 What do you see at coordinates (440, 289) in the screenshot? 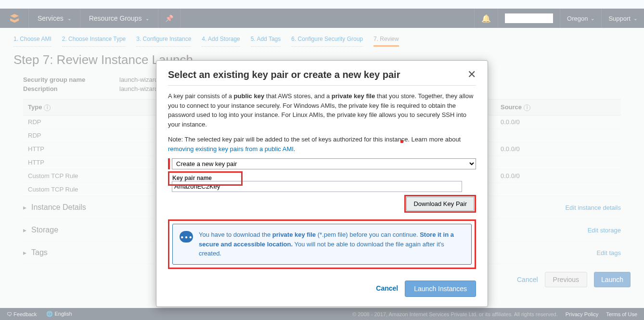
I see `modal-launch-button: Launch Instances` at bounding box center [440, 289].